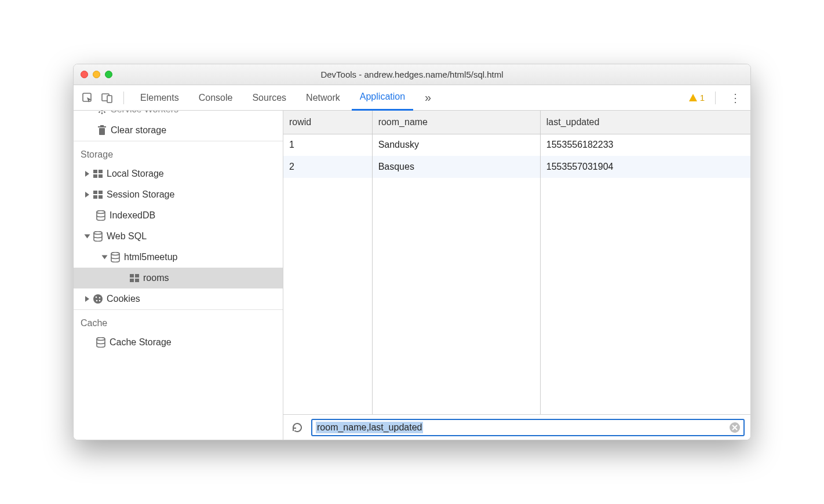  I want to click on device-toggle-icon, so click(107, 98).